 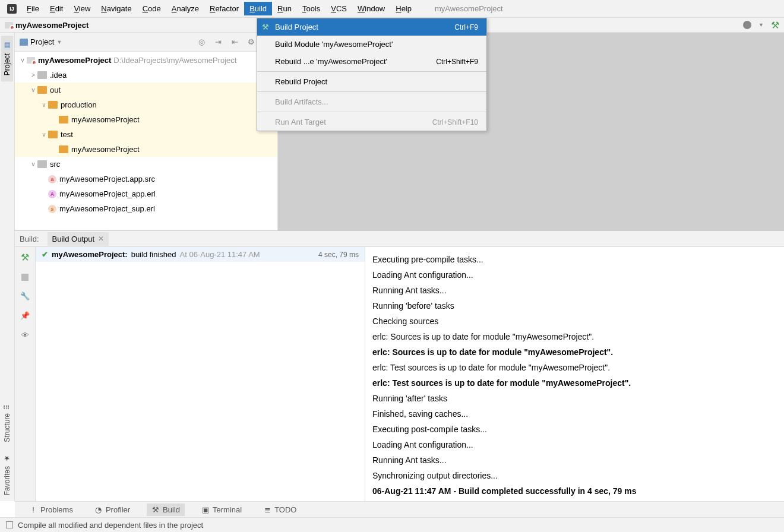 What do you see at coordinates (222, 509) in the screenshot?
I see `tool-terminal: ▣Terminal` at bounding box center [222, 509].